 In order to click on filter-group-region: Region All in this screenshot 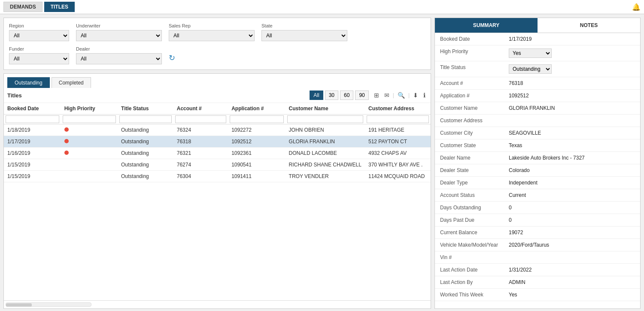, I will do `click(39, 32)`.